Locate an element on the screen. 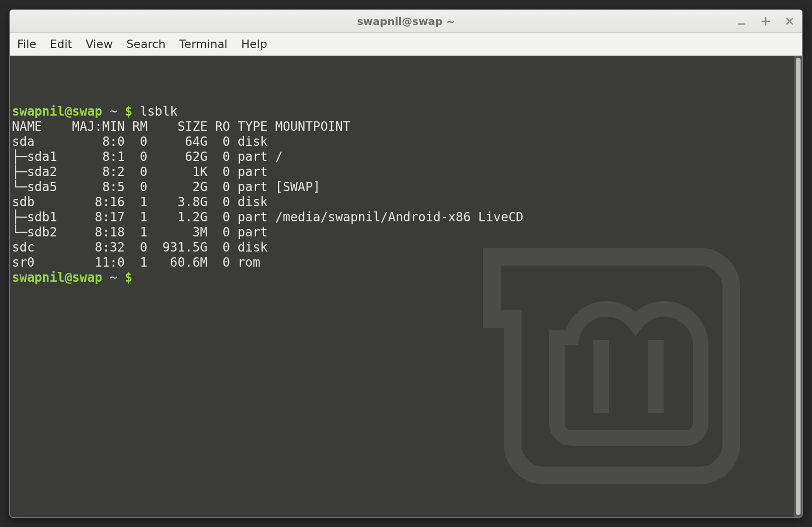  menu-edit: Edit is located at coordinates (61, 44).